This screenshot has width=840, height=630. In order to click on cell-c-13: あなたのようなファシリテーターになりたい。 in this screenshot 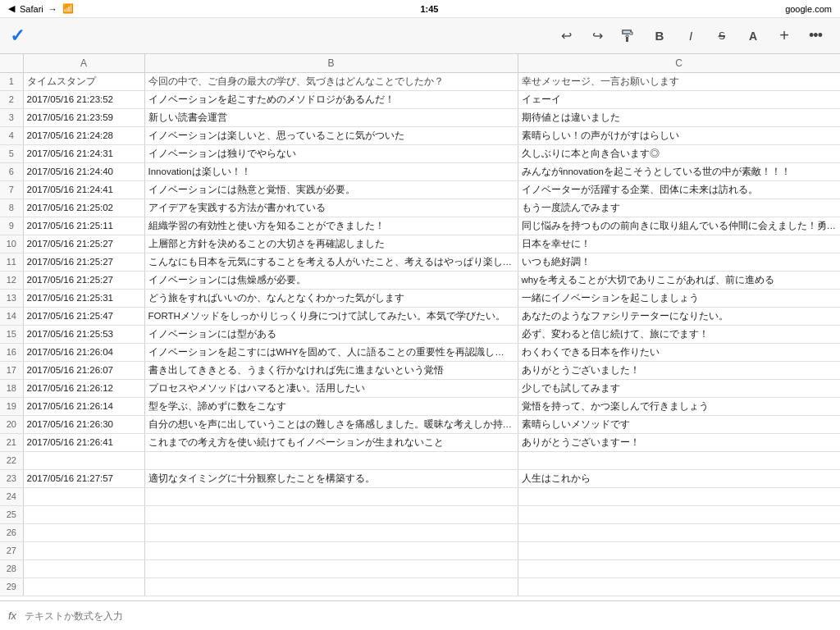, I will do `click(679, 316)`.